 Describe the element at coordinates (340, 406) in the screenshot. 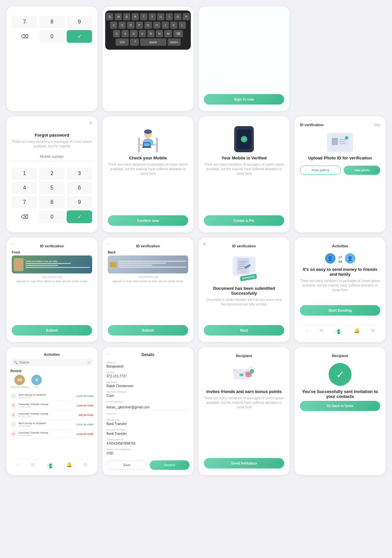

I see `go-home-button: Go back to home` at that location.